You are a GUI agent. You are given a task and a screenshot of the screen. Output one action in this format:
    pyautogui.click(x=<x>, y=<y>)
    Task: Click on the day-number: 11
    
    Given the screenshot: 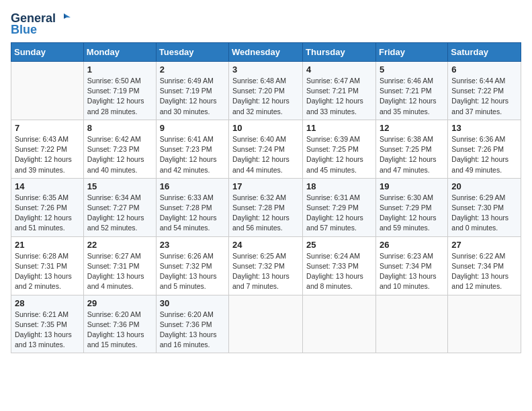 What is the action you would take?
    pyautogui.click(x=339, y=128)
    